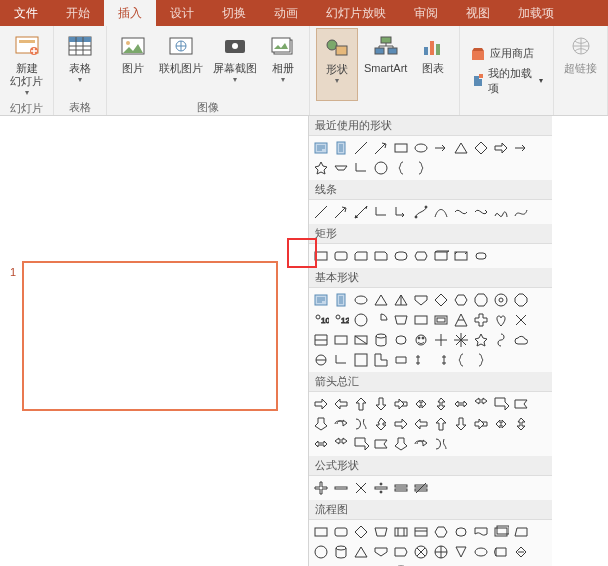 This screenshot has width=608, height=566. I want to click on tab-animation: 动画, so click(286, 13).